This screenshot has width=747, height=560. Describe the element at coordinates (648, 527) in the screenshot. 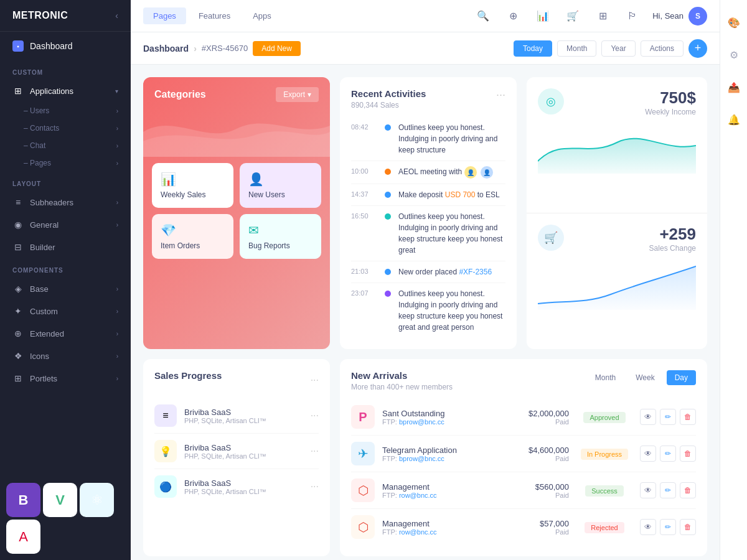

I see `action-view-4: 👁` at that location.